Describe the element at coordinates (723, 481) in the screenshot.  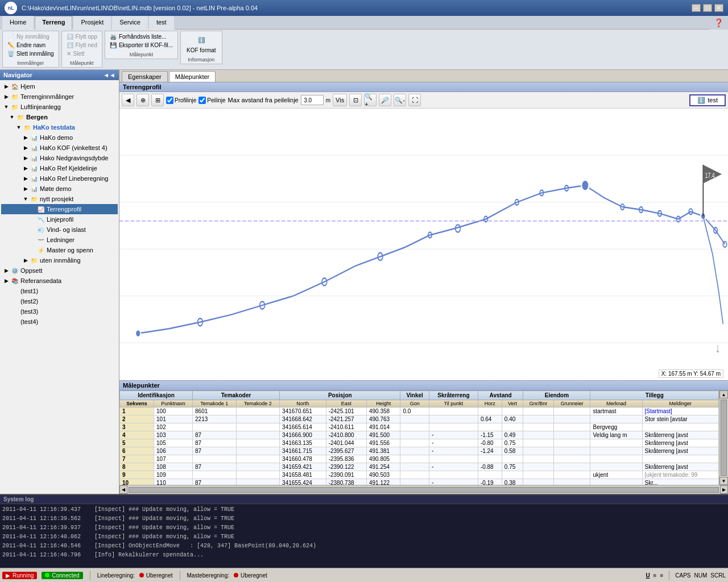
I see `vscroll-down-btn: ▼` at that location.